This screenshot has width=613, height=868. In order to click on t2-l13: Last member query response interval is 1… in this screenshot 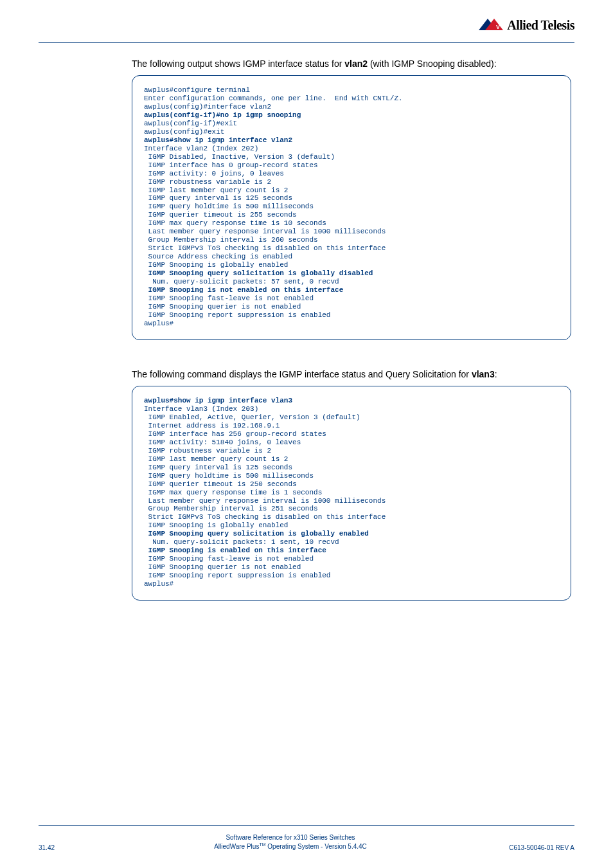, I will do `click(265, 501)`.